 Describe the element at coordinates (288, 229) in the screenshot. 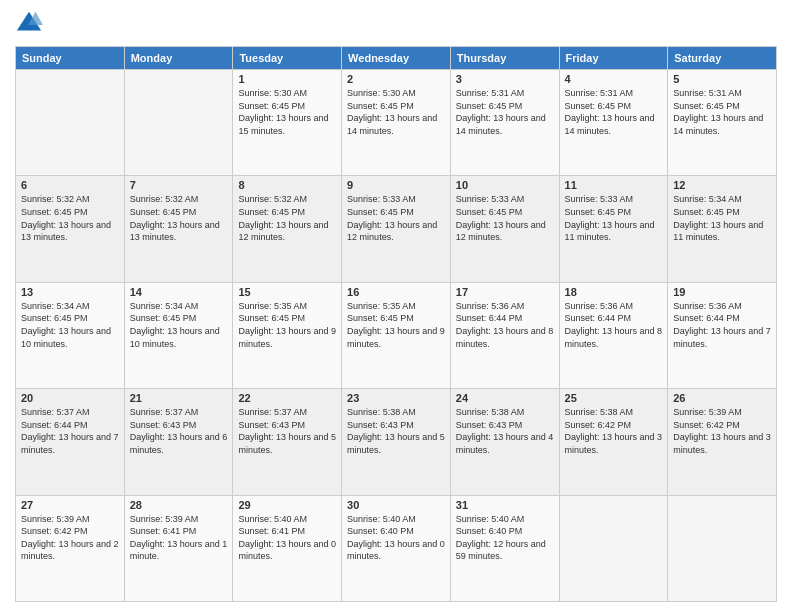

I see `calendar-cell: 8Sunrise: 5:32 AM Sunset: 6:45 PM Daylig…` at that location.